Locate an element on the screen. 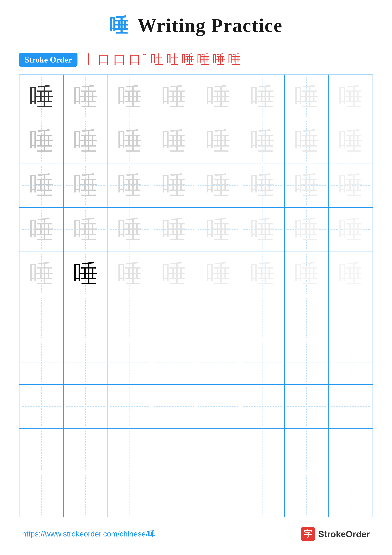  grid-row-3: 唾 唾 唾 is located at coordinates (196, 185).